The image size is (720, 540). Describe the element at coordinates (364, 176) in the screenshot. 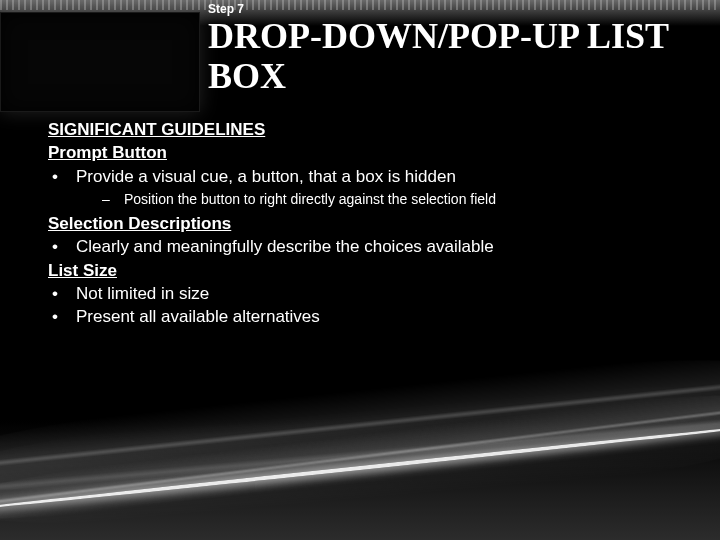

I see `bullet-item: • Provide a visual cue, a button, that a…` at that location.